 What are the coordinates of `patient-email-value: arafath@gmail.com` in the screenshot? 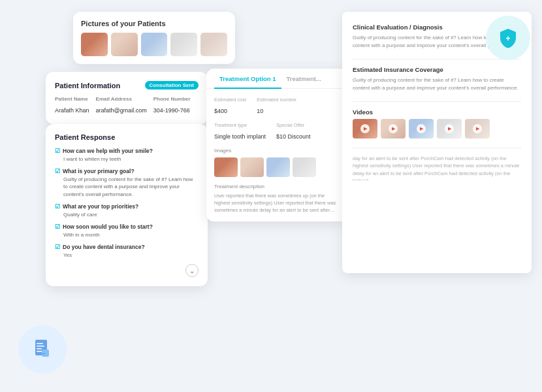 It's located at (121, 110).